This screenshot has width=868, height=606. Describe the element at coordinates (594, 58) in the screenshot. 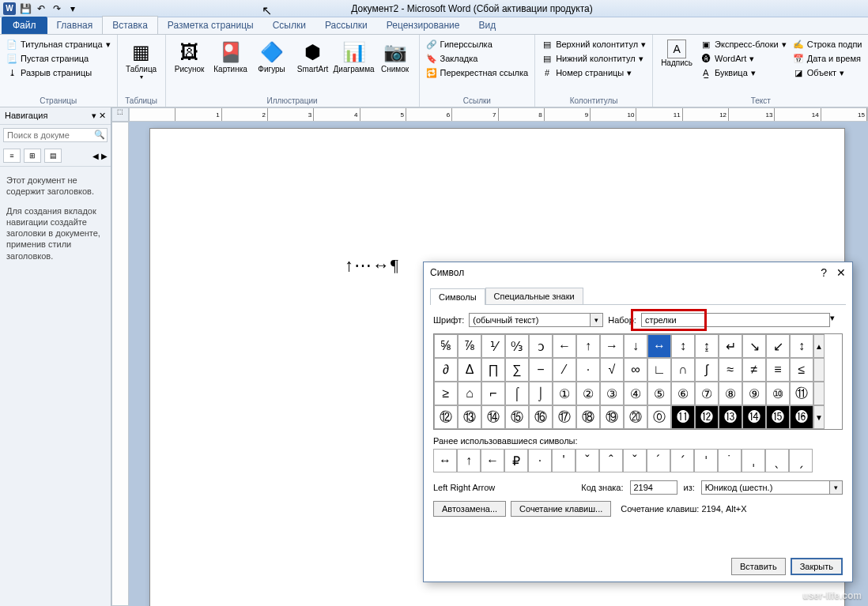

I see `footer-button: ▤Нижний колонтитул ▾` at that location.